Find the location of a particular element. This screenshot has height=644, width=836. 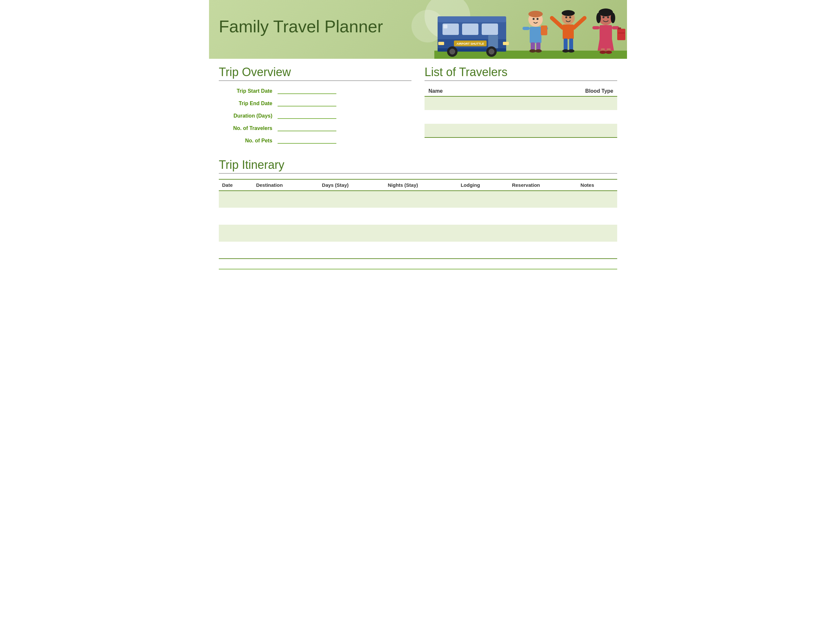

itinerary-panel: Trip Itinerary Date Destination Days (St… is located at coordinates (418, 208).